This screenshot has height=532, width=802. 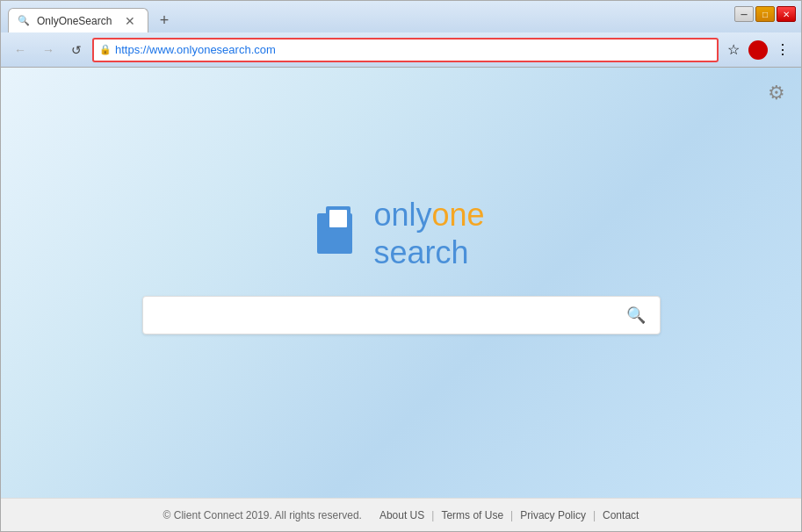 I want to click on search-bar-container: 🔍, so click(x=401, y=315).